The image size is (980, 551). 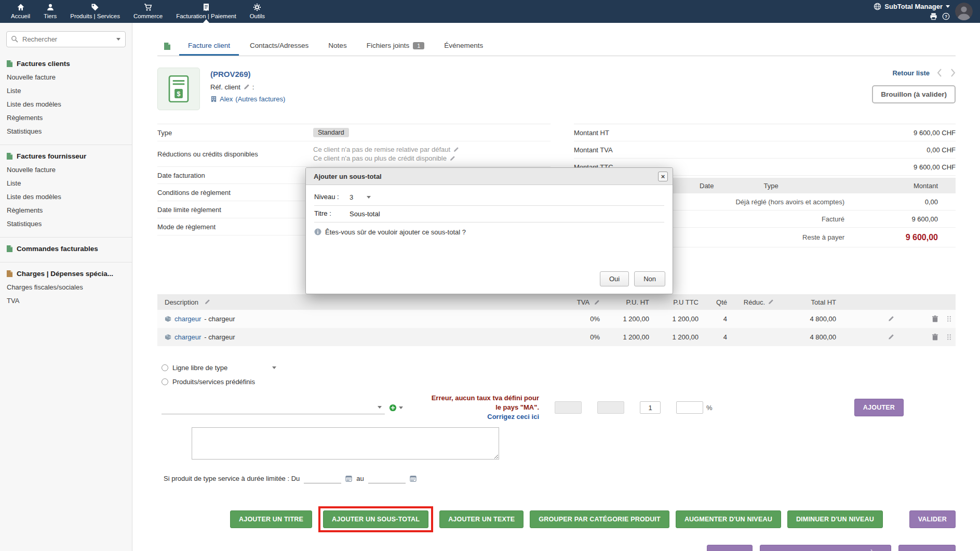 What do you see at coordinates (273, 408) in the screenshot?
I see `product-select` at bounding box center [273, 408].